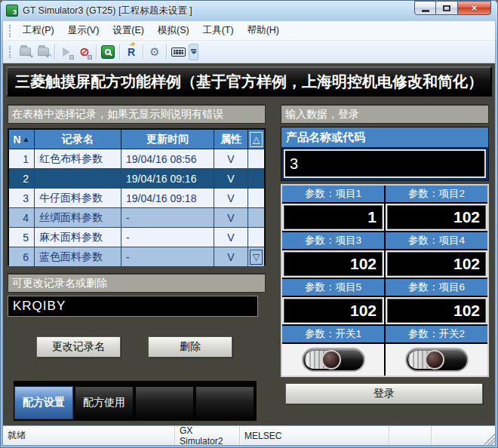 Image resolution: width=498 pixels, height=448 pixels. I want to click on minimize-icon, so click(426, 11).